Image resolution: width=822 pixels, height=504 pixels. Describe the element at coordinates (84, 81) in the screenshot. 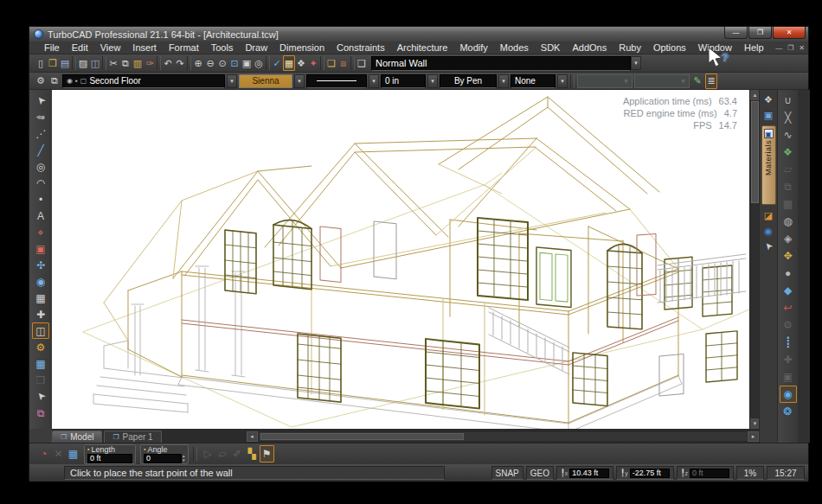

I see `layer-checkbox-icon: ▢` at that location.